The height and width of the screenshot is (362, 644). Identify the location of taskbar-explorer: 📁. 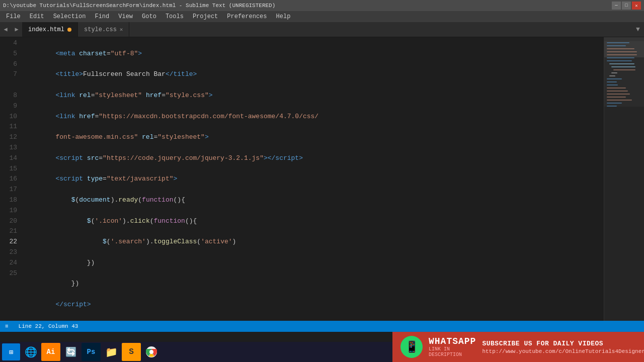
(111, 352).